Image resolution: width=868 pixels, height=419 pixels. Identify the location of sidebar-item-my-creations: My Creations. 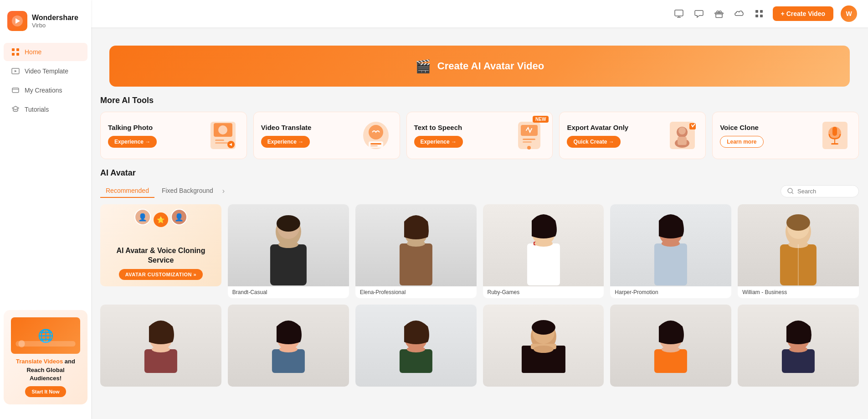
(46, 90).